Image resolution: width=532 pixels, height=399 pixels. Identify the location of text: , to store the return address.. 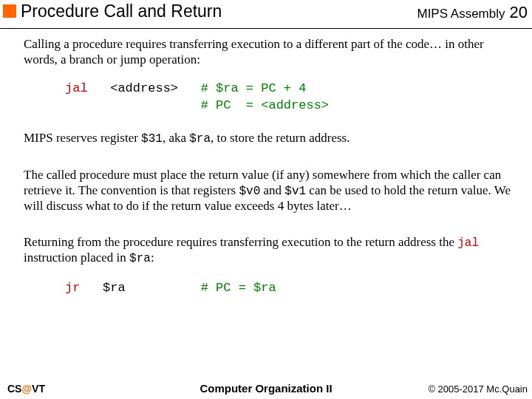
(280, 137).